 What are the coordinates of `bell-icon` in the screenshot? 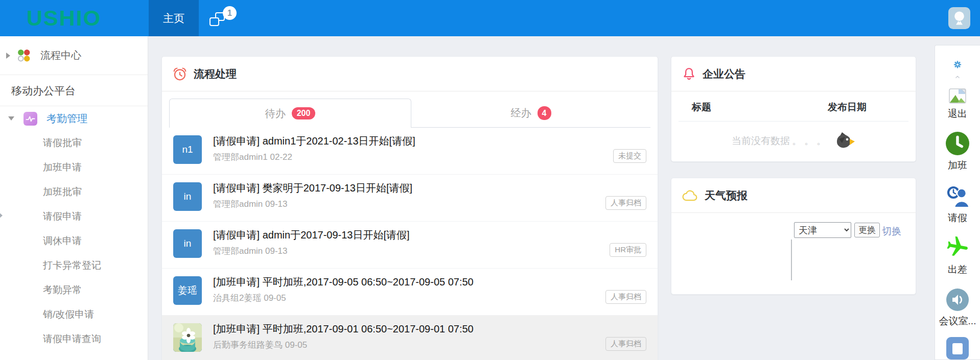 It's located at (689, 74).